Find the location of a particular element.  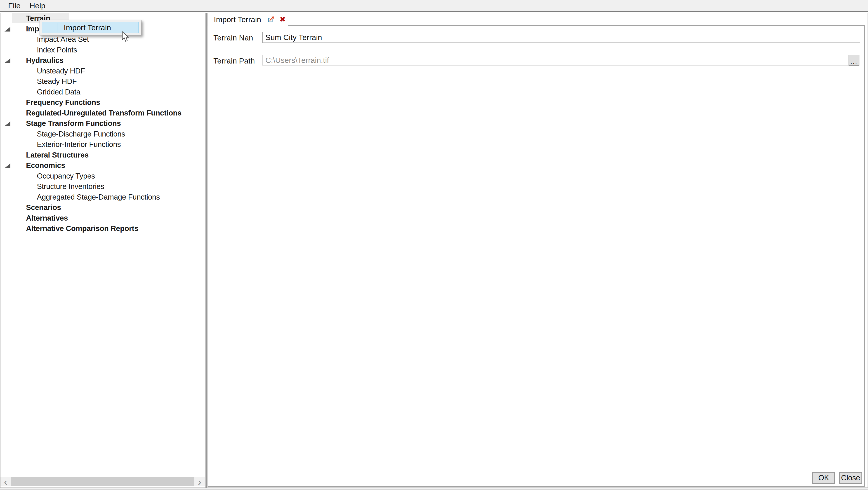

panel-splitter is located at coordinates (206, 250).